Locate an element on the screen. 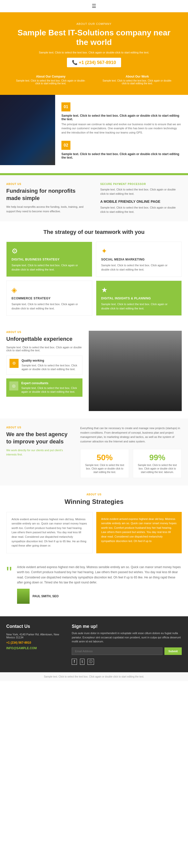  exp-card-1: ◎ Expert consultants Sample text. Click … is located at coordinates (44, 388).